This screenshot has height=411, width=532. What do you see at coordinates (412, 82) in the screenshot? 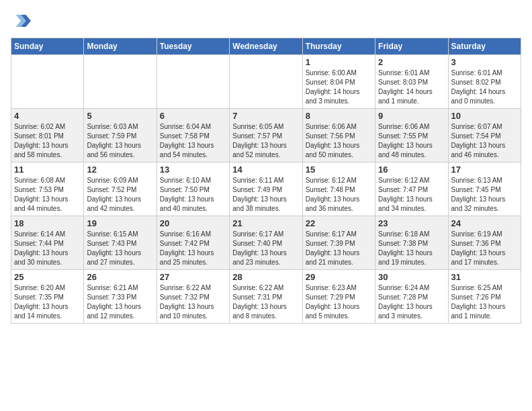
I see `calendar-cell: 2Sunrise: 6:01 AM Sunset: 8:03 PM Daylig…` at bounding box center [412, 82].